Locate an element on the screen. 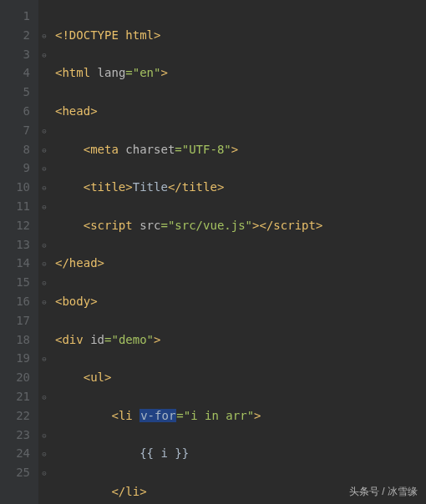 The image size is (426, 504). line-number: 9 is located at coordinates (18, 169).